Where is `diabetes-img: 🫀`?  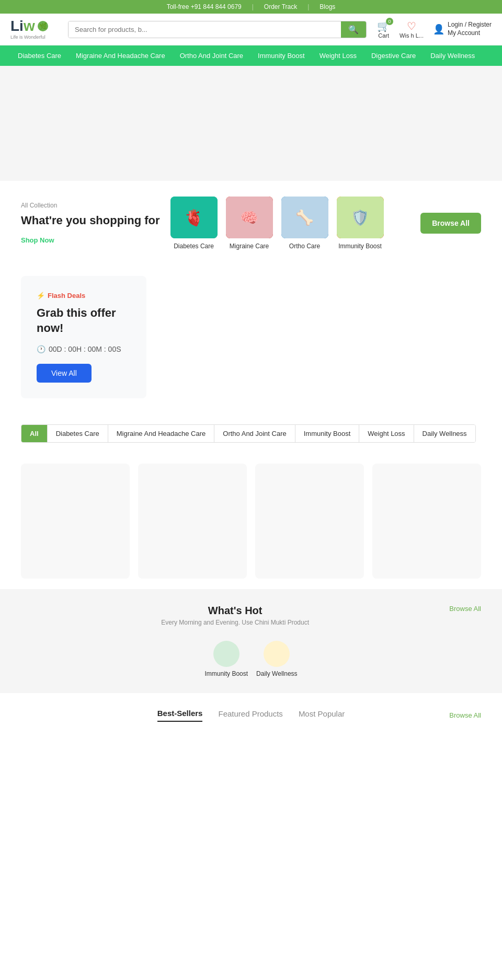
diabetes-img: 🫀 is located at coordinates (194, 217).